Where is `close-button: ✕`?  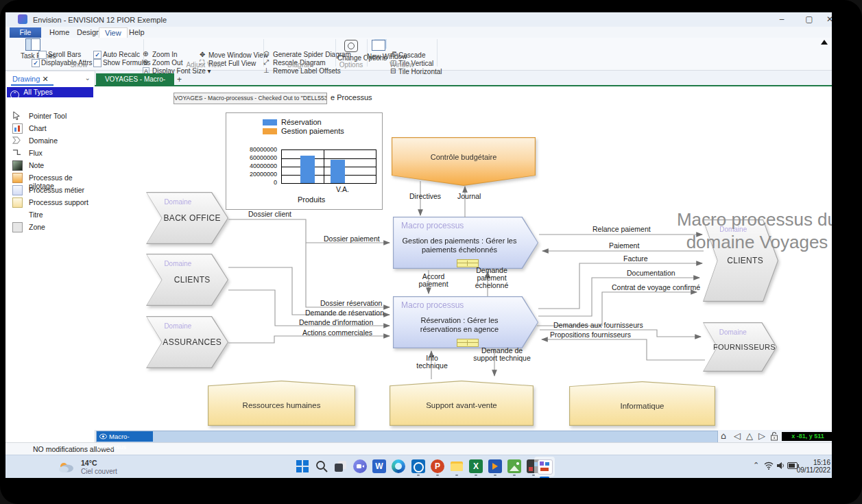 close-button: ✕ is located at coordinates (824, 19).